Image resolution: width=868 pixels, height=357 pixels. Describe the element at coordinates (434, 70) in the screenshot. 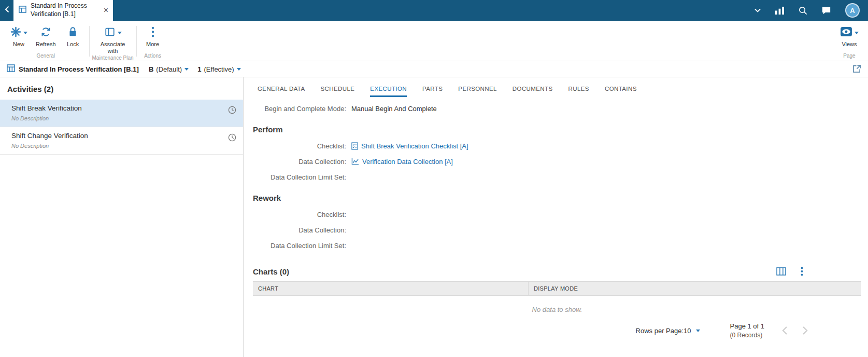

I see `breadcrumb-bar: Standard In Process Verification [B.1] B…` at that location.